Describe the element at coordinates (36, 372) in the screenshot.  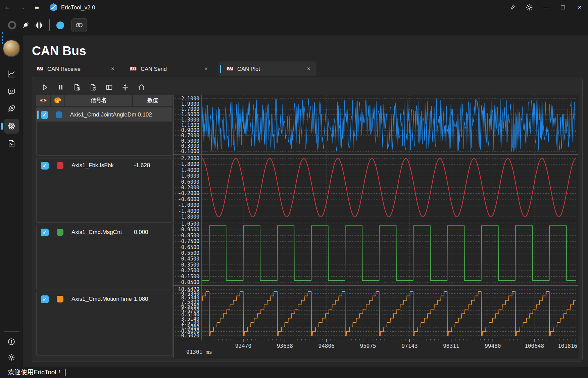
I see `status-message: 欢迎使用EricTool！` at that location.